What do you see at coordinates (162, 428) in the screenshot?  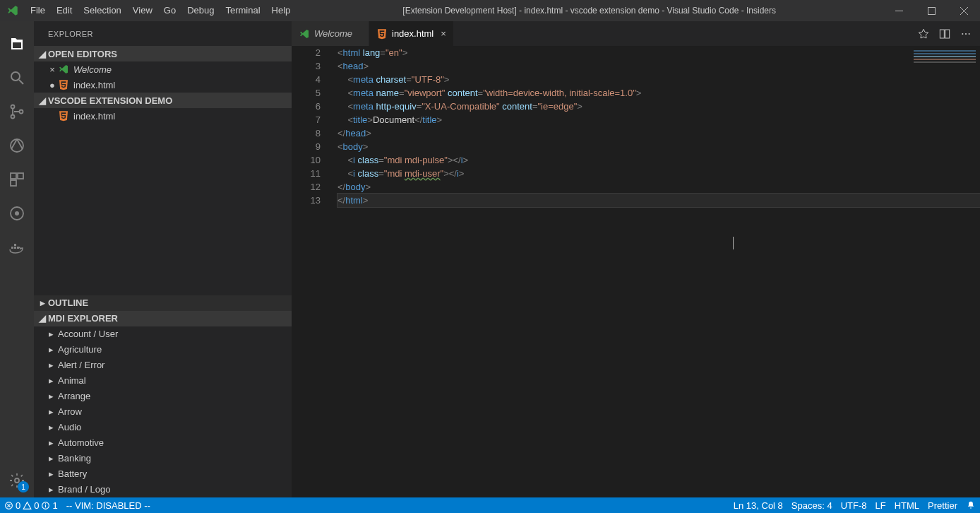 I see `mdi-category: ▸Audio` at bounding box center [162, 428].